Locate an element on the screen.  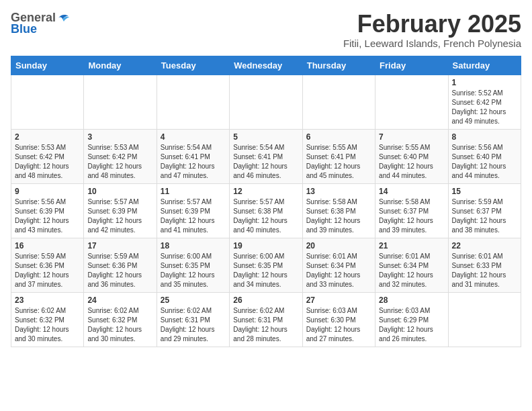
weekday-header-tuesday: Tuesday is located at coordinates (193, 65).